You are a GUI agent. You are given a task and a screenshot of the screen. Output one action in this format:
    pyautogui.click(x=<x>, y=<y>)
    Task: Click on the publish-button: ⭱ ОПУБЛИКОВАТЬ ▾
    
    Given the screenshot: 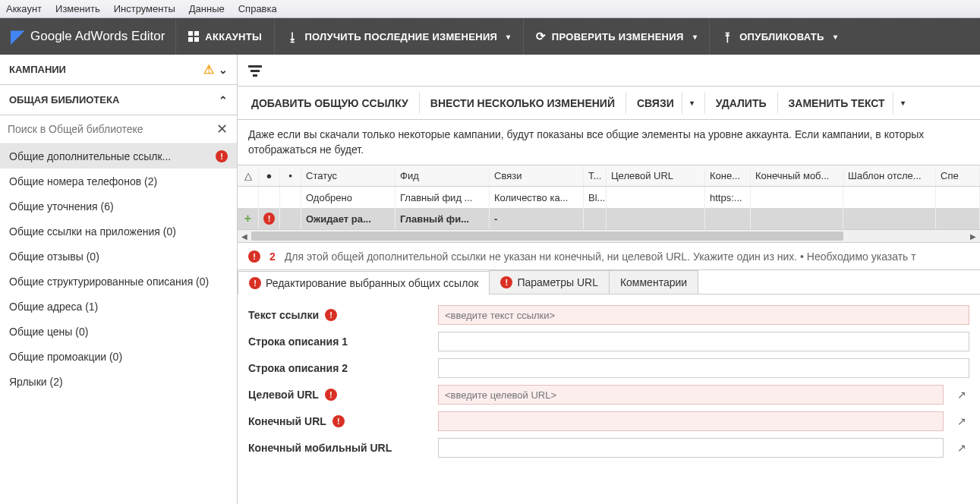 What is the action you would take?
    pyautogui.click(x=780, y=36)
    